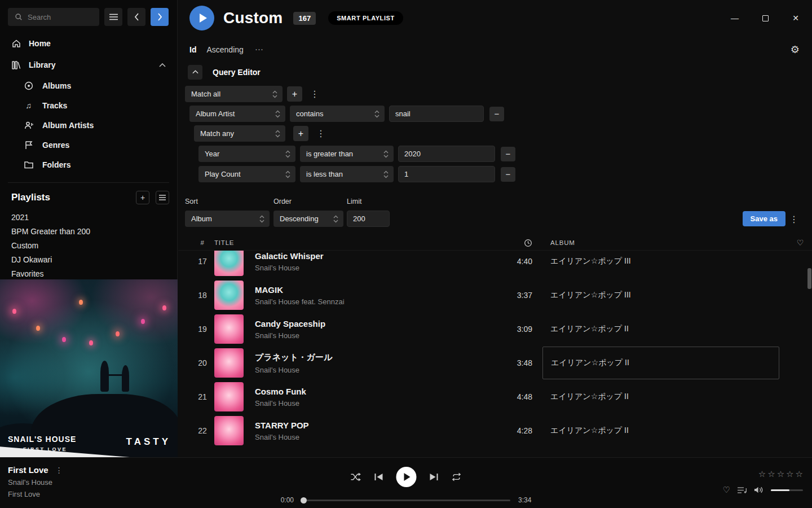  I want to click on rule-field-select: Album Artist, so click(237, 114).